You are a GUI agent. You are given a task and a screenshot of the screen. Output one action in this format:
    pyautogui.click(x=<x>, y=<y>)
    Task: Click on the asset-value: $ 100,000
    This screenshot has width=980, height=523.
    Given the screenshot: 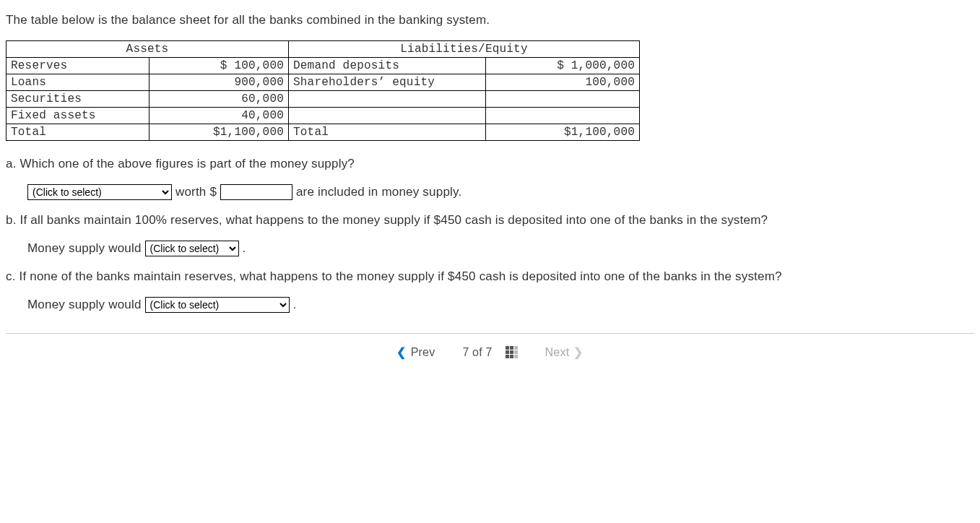 What is the action you would take?
    pyautogui.click(x=220, y=66)
    